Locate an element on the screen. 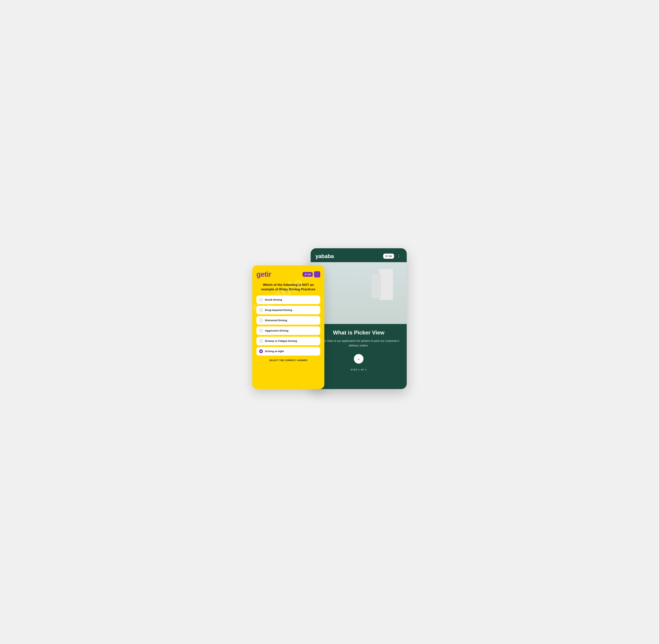 The height and width of the screenshot is (644, 659). option-label-1: Drunk Driving is located at coordinates (274, 300).